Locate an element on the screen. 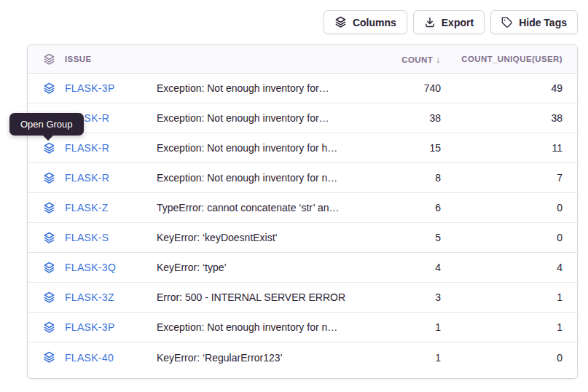 This screenshot has width=588, height=392. issue-link: FLASK-3Q is located at coordinates (90, 267).